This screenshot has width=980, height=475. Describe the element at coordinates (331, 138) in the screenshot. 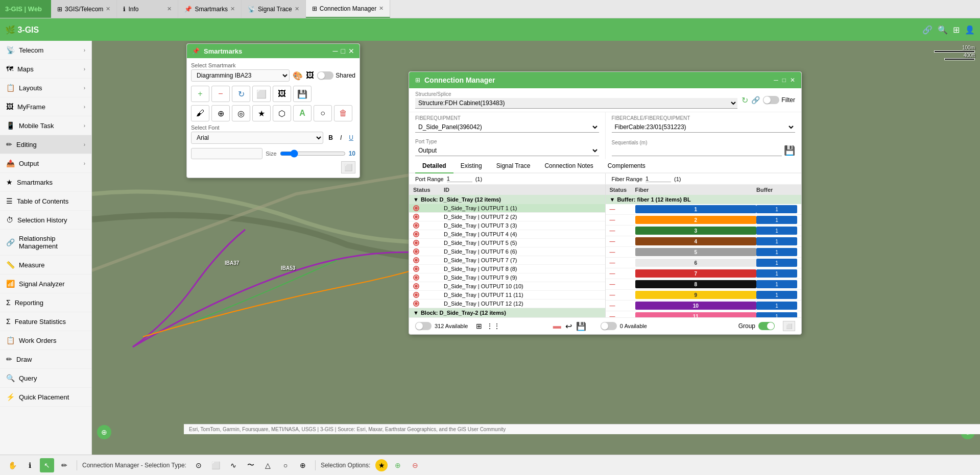

I see `bold-btn: B` at that location.